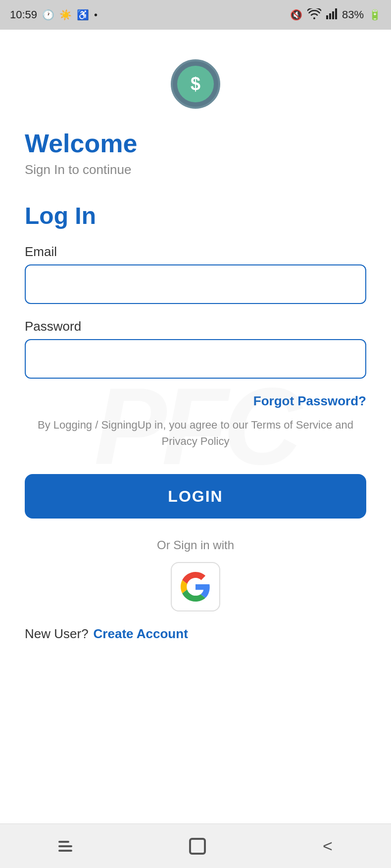 This screenshot has width=391, height=868. Describe the element at coordinates (196, 84) in the screenshot. I see `dollar-circle: $` at that location.